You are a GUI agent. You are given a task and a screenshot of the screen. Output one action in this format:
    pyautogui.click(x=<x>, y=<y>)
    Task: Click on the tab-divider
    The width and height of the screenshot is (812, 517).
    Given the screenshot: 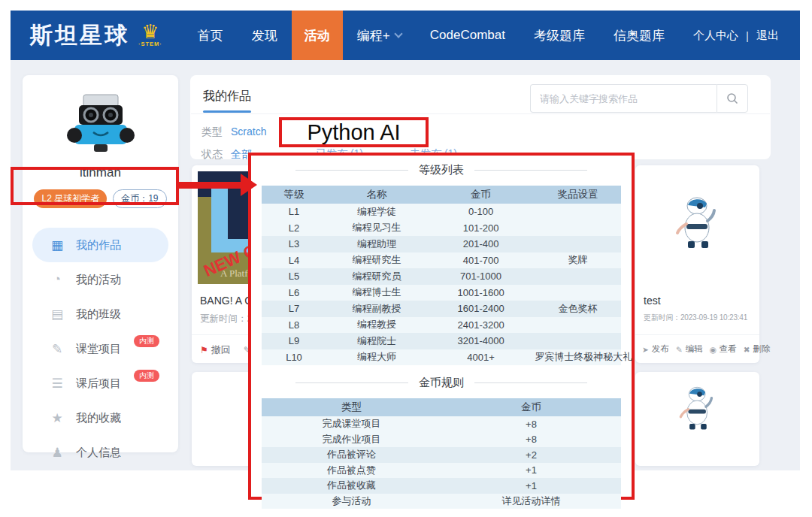 What is the action you would take?
    pyautogui.click(x=480, y=114)
    